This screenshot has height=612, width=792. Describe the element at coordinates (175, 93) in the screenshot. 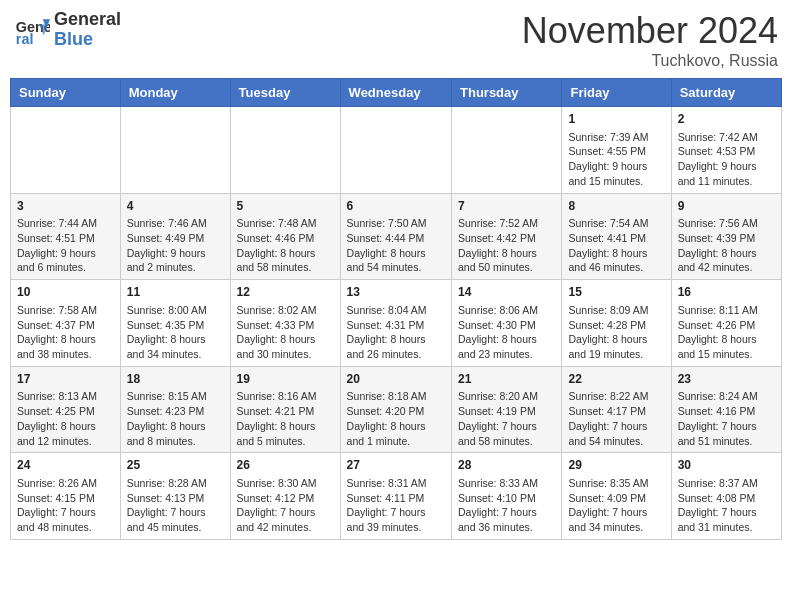

I see `weekday-header-monday: Monday` at that location.